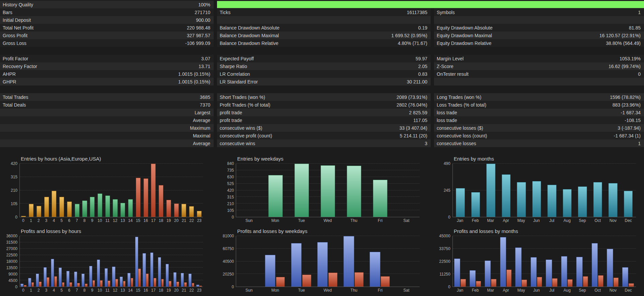 The height and width of the screenshot is (296, 644). What do you see at coordinates (206, 59) in the screenshot?
I see `stat-value: 3.07` at bounding box center [206, 59].